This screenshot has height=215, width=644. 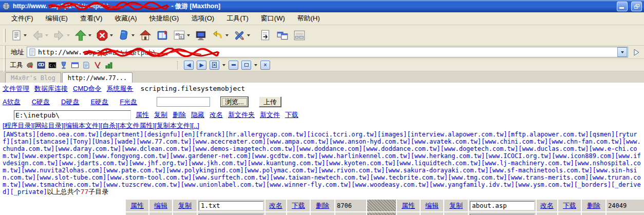 What do you see at coordinates (130, 156) in the screenshot?
I see `directory-link: [www.fongyong.com.tw]` at bounding box center [130, 156].